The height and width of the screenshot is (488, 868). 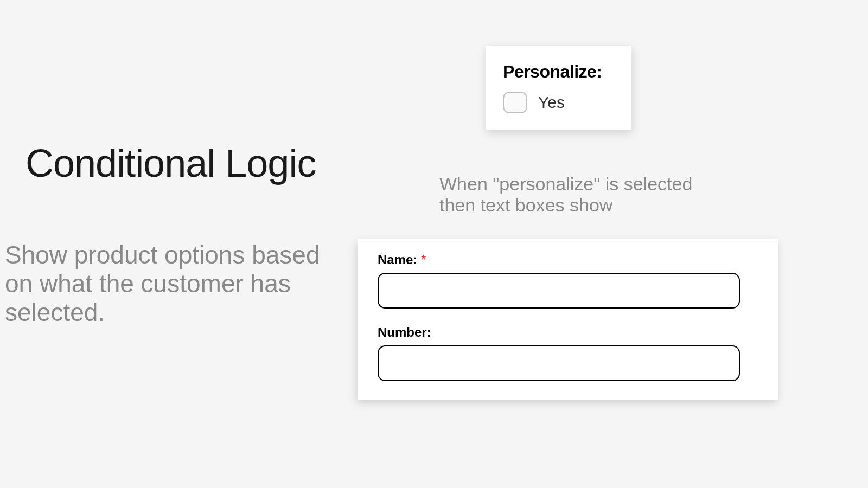 I want to click on explanation-text: When "personalize" is selected then text…, so click(x=575, y=195).